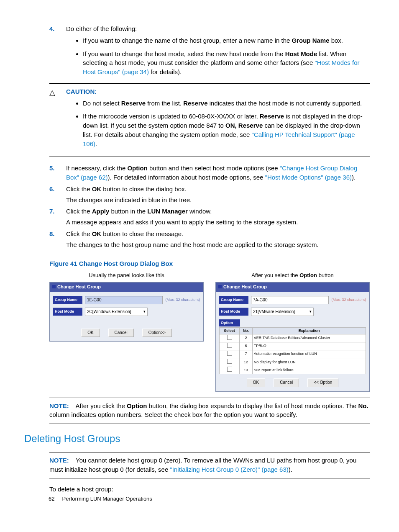 The width and height of the screenshot is (399, 532). Describe the element at coordinates (323, 383) in the screenshot. I see `option-back-button: << Option` at that location.